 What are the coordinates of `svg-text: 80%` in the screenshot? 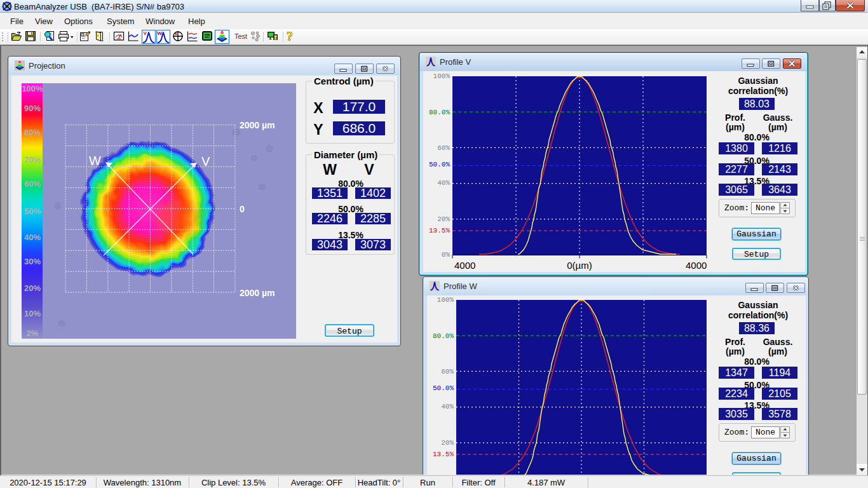 It's located at (32, 132).